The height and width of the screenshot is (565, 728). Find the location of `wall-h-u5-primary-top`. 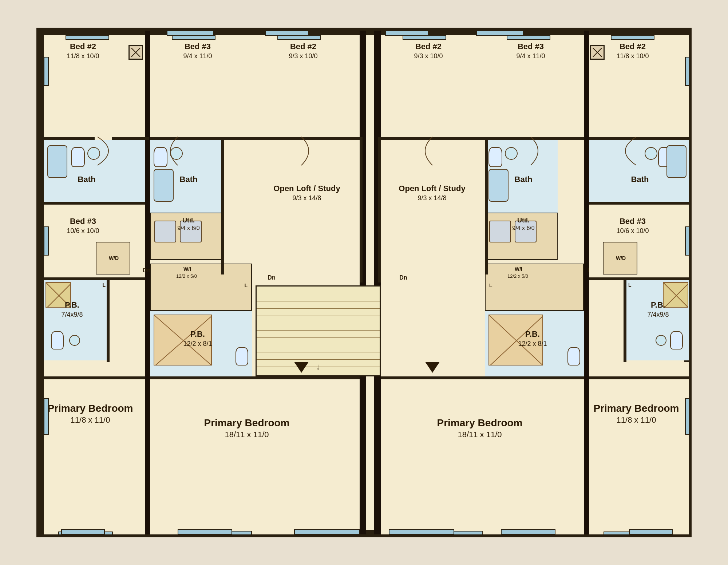

wall-h-u5-primary-top is located at coordinates (482, 378).